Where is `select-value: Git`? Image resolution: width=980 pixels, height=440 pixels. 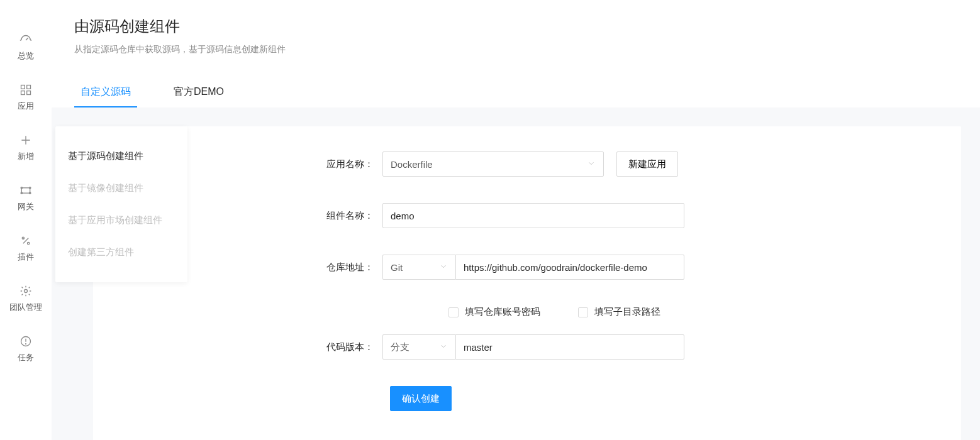
select-value: Git is located at coordinates (396, 268).